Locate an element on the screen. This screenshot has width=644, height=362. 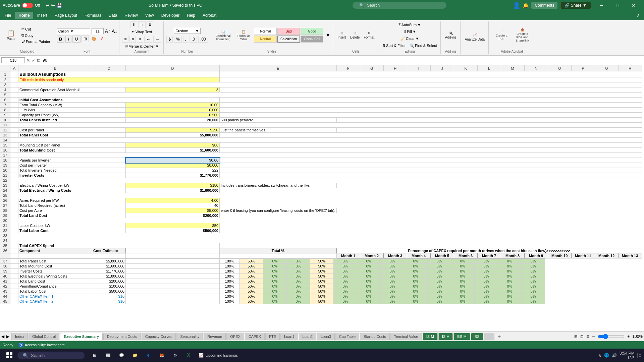
menu-view: View is located at coordinates (150, 15).